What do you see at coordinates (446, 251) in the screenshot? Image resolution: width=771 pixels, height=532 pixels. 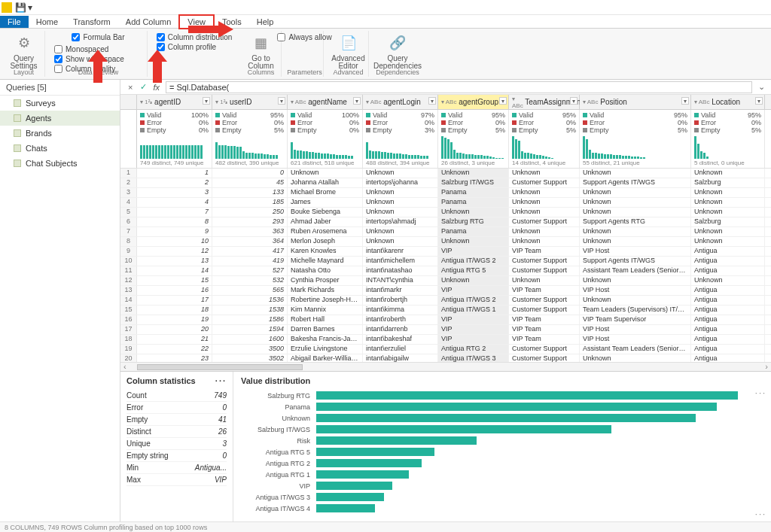 I see `table-row: 912417Karen Knowlesintant\karenrVIPVIP T…` at bounding box center [446, 251].